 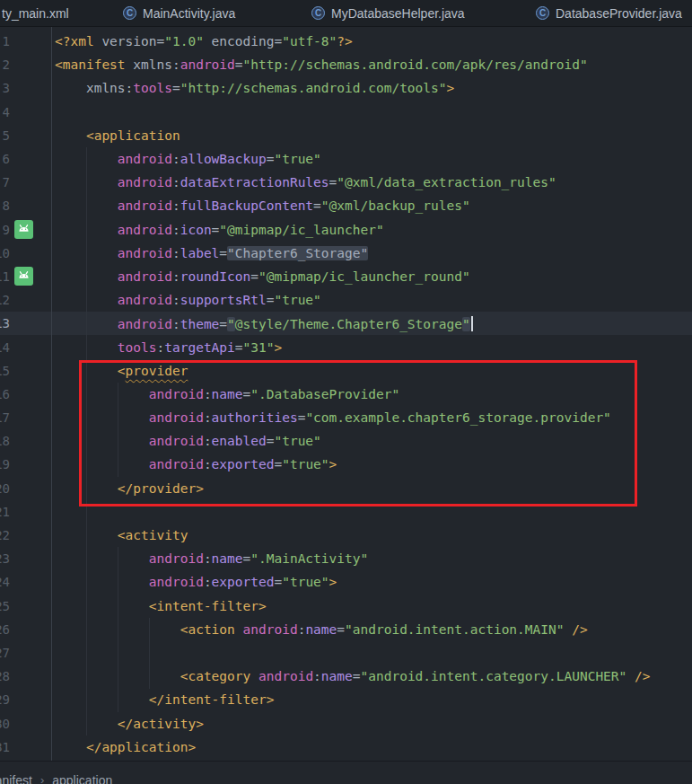 What do you see at coordinates (25, 489) in the screenshot?
I see `gutter-cell: 20` at bounding box center [25, 489].